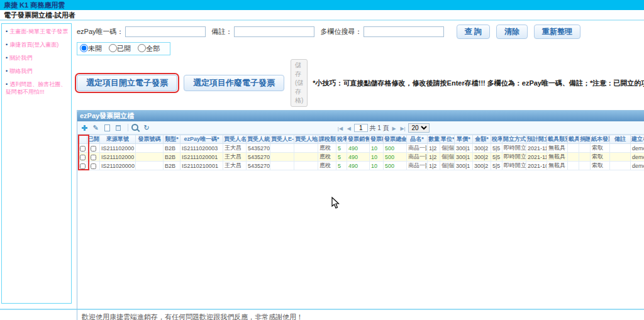  Describe the element at coordinates (165, 31) in the screenshot. I see `ezpay-code-input` at that location.